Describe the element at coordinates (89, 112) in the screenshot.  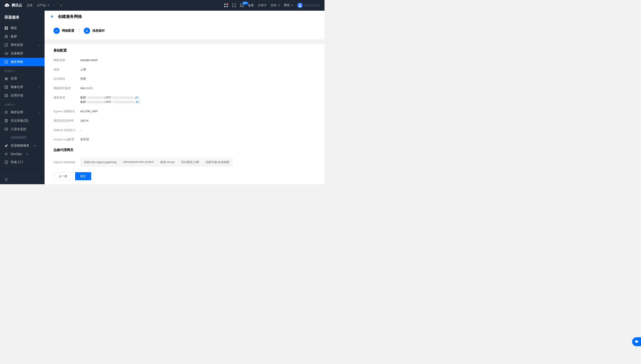
I see `field-value: ALLOW_ANY` at that location.